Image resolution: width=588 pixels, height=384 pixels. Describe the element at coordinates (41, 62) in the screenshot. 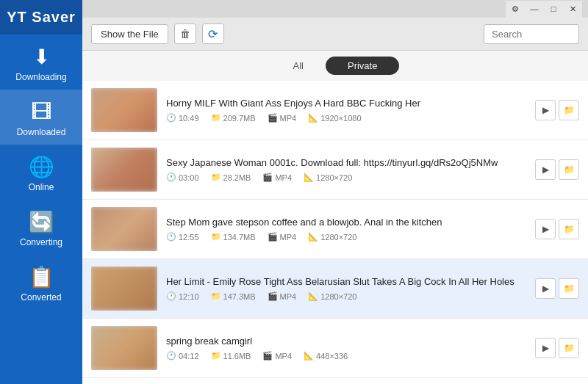

I see `sidebar-item-downloading: ⬇ Downloading` at that location.